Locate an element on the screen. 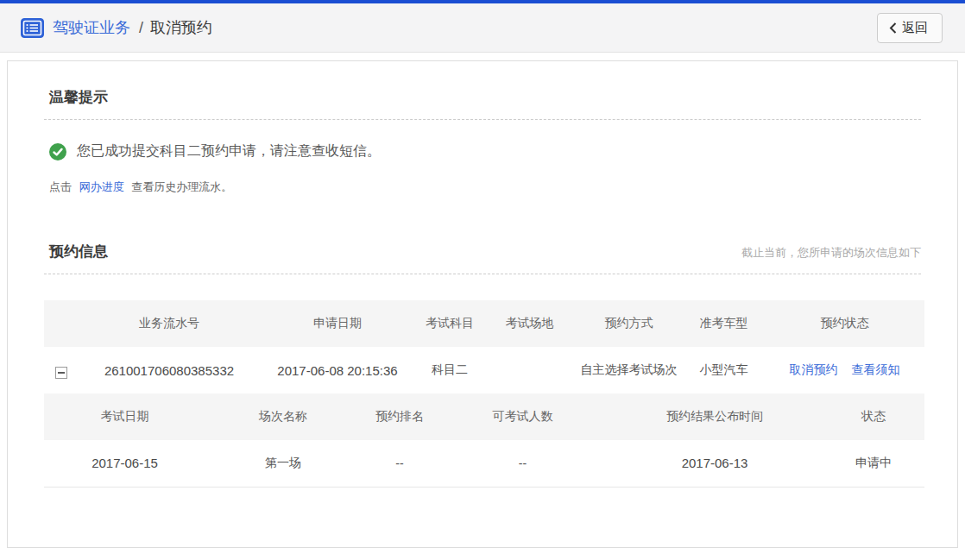 This screenshot has width=965, height=560. subject-cell: 科目二 is located at coordinates (450, 370).